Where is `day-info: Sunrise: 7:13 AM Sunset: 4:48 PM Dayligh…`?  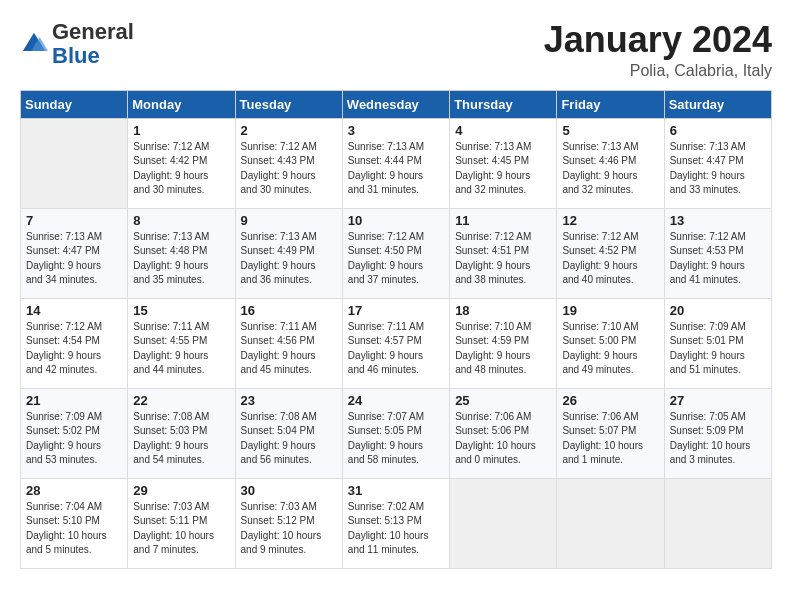
day-info: Sunrise: 7:13 AM Sunset: 4:48 PM Dayligh… is located at coordinates (181, 259).